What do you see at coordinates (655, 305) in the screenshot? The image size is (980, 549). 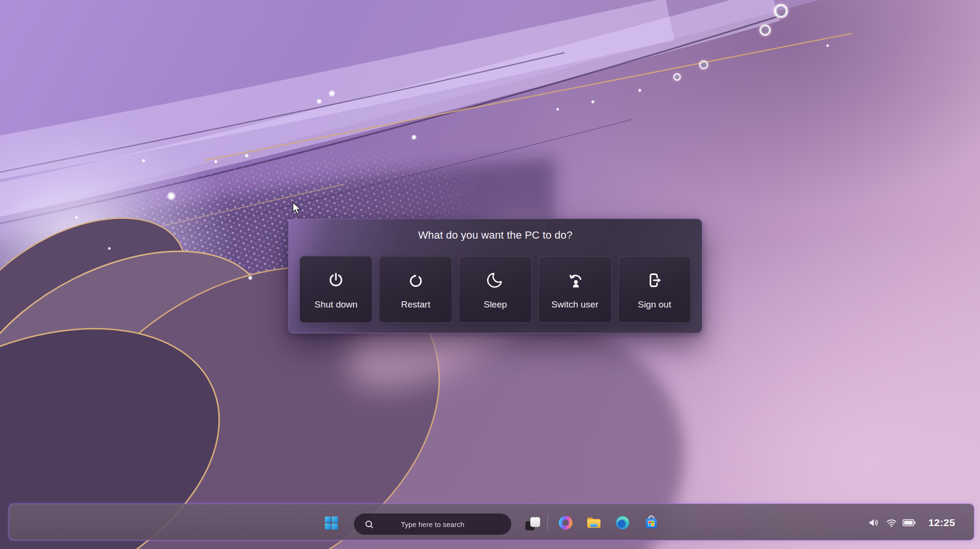 I see `button-label: Sign out` at bounding box center [655, 305].